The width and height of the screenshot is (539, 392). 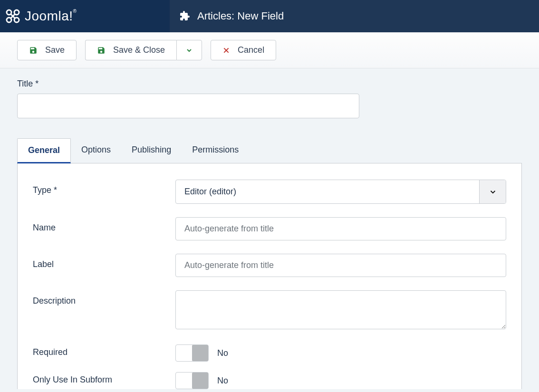 What do you see at coordinates (151, 151) in the screenshot?
I see `tab-publishing: Publishing` at bounding box center [151, 151].